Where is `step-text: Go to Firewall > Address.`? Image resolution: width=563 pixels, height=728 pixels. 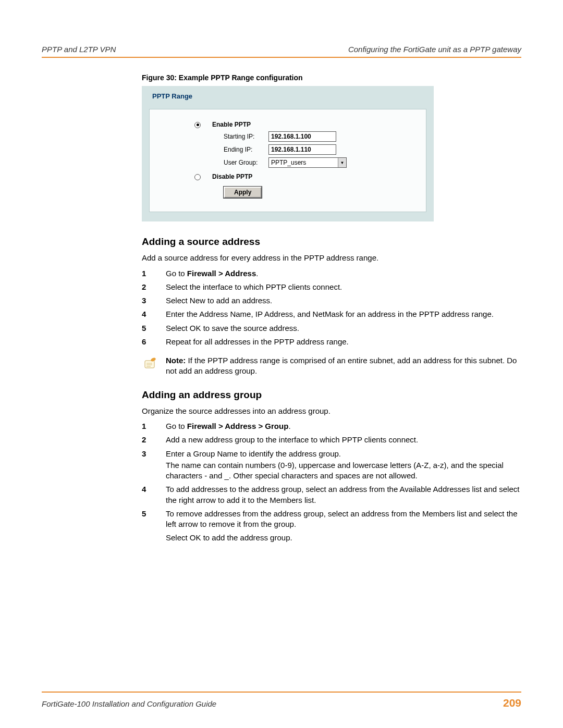 step-text: Go to Firewall > Address. is located at coordinates (344, 274).